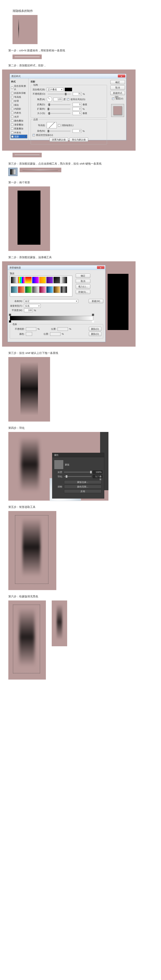  I want to click on prop-title: 属性, so click(78, 455).